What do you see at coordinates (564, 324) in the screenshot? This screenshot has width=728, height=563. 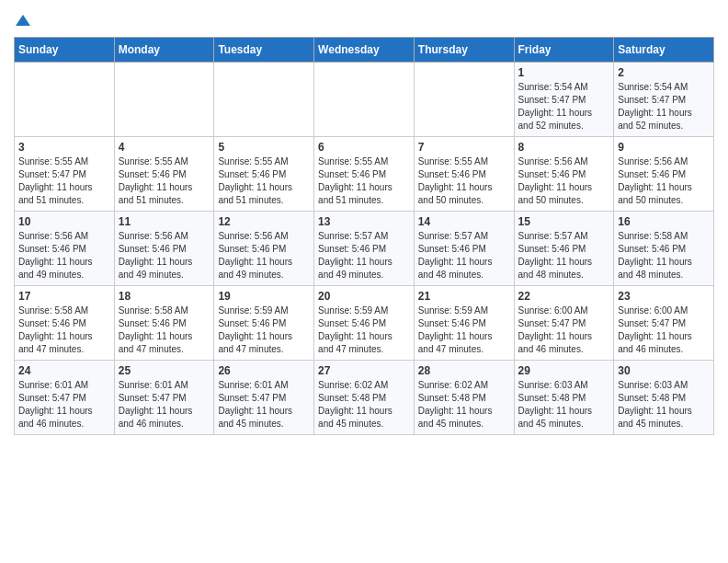 I see `calendar-cell: 22Sunrise: 6:00 AMSunset: 5:47 PMDayligh…` at bounding box center [564, 324].